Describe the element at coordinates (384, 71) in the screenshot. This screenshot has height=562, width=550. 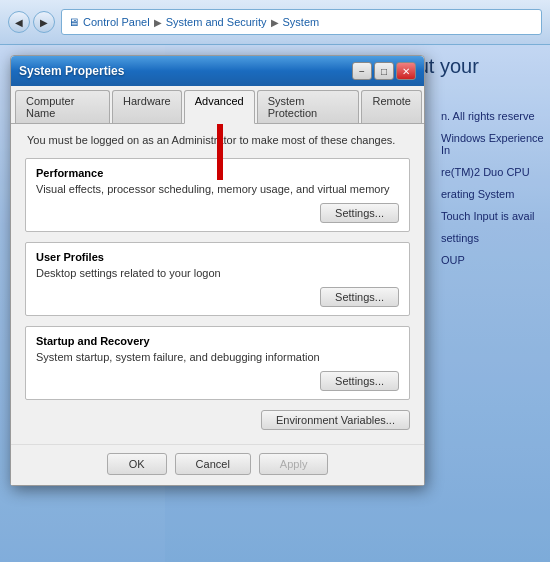
I see `titlebar-buttons: − □ ✕` at that location.